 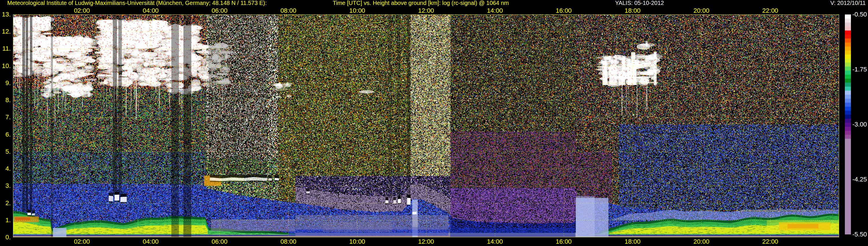 I want to click on colorbar-tick--3.00: -3.00, so click(x=860, y=125).